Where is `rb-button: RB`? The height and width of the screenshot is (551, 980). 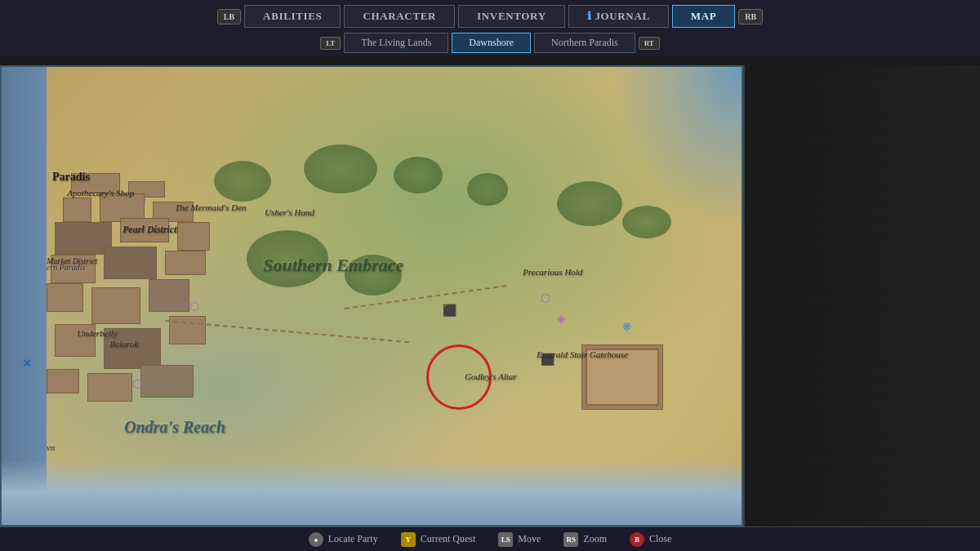 rb-button: RB is located at coordinates (751, 16).